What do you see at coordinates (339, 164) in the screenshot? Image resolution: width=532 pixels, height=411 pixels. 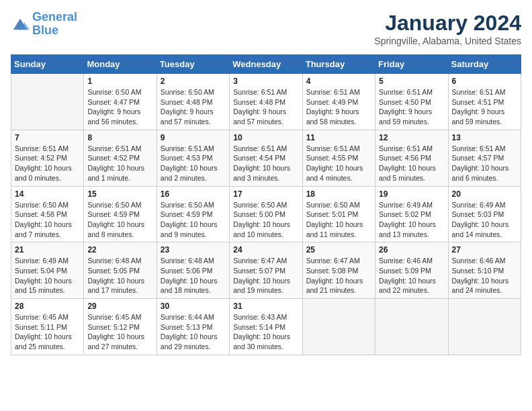 I see `day-info: Sunrise: 6:51 AMSunset: 4:55 PMDaylight:…` at bounding box center [339, 164].